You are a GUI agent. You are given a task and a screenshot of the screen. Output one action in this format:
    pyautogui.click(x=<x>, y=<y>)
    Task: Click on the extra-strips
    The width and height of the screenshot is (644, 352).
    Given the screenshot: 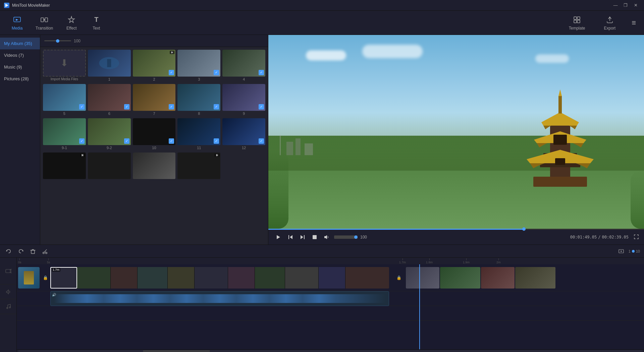 What is the action you would take?
    pyautogui.click(x=481, y=278)
    